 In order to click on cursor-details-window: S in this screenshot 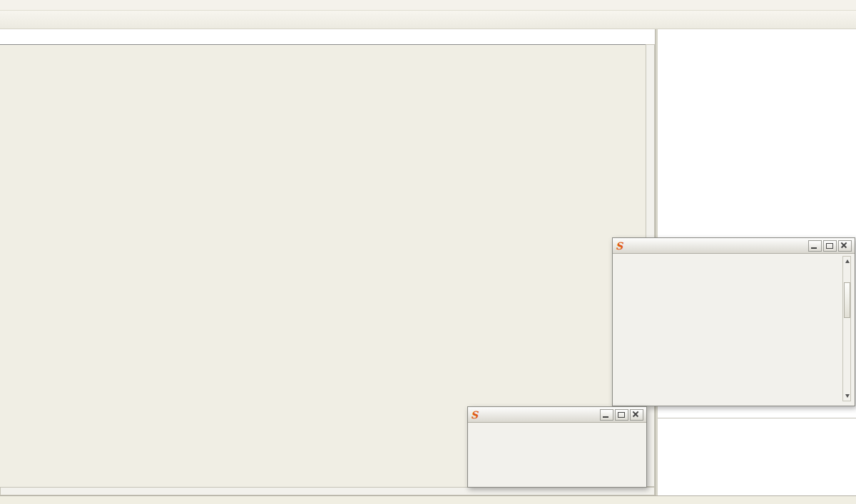, I will do `click(733, 322)`.